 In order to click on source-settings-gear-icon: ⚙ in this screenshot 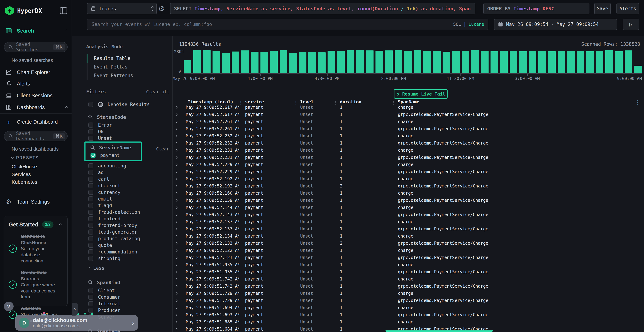, I will do `click(162, 8)`.